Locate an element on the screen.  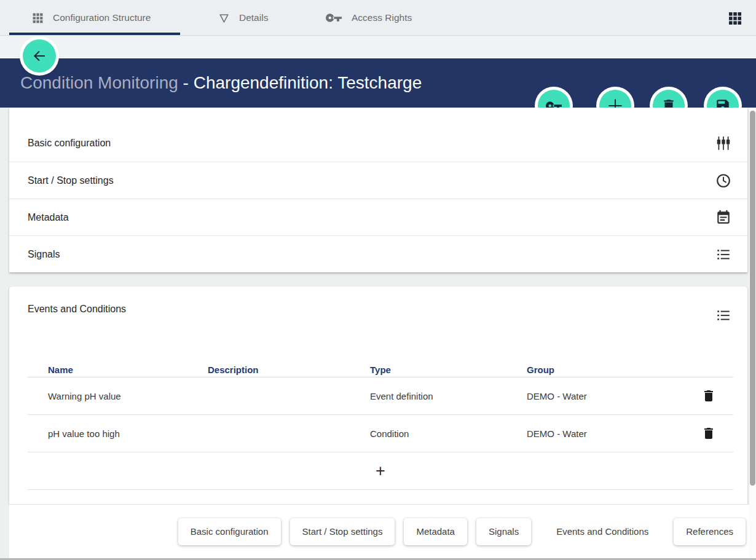
section-basic-configuration: Basic configuration is located at coordinates (379, 143).